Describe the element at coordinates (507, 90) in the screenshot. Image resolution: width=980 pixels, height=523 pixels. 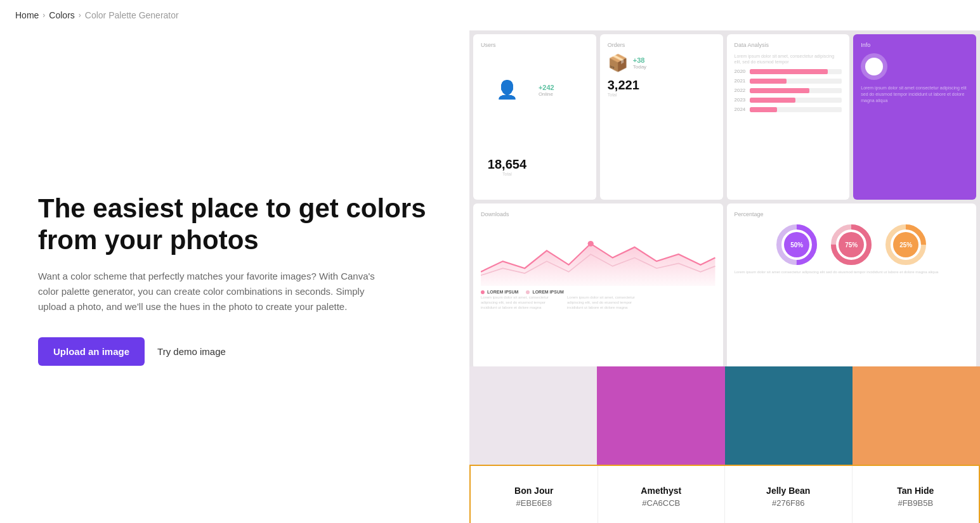
I see `user-icon: 👤` at that location.